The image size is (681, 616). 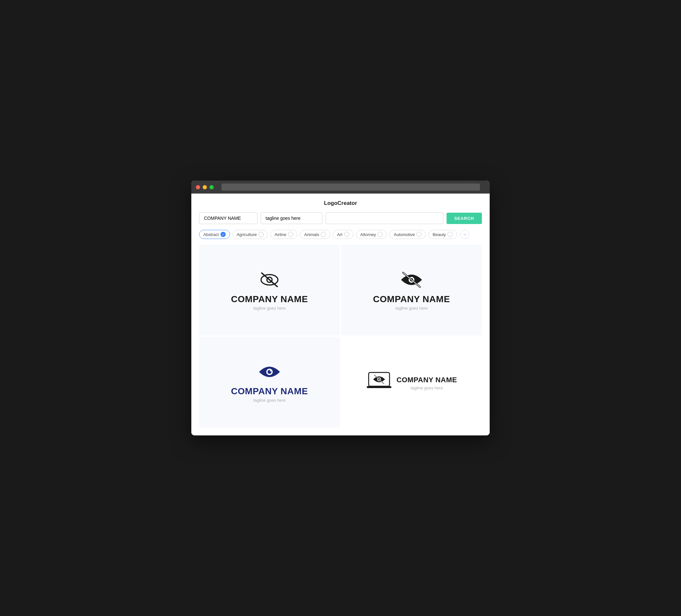 What do you see at coordinates (270, 382) in the screenshot?
I see `logo-card-3: COMPANY NAME tagline goes here` at bounding box center [270, 382].